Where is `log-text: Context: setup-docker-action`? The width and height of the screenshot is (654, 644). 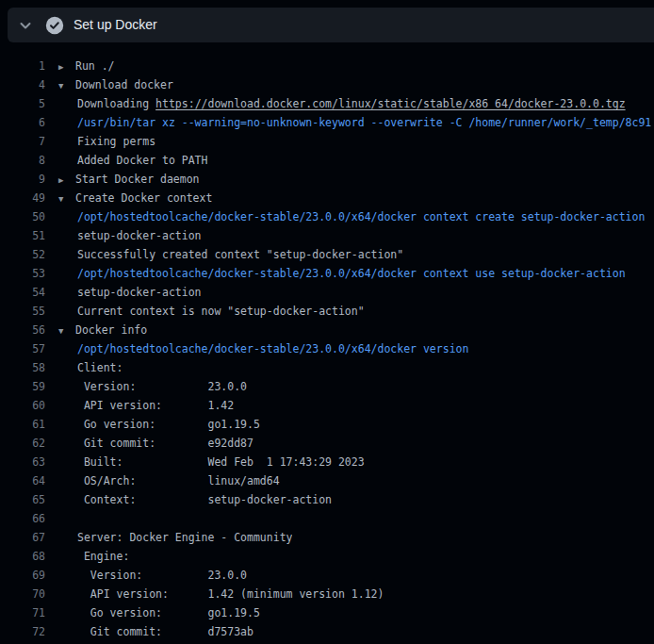 log-text: Context: setup-docker-action is located at coordinates (204, 500).